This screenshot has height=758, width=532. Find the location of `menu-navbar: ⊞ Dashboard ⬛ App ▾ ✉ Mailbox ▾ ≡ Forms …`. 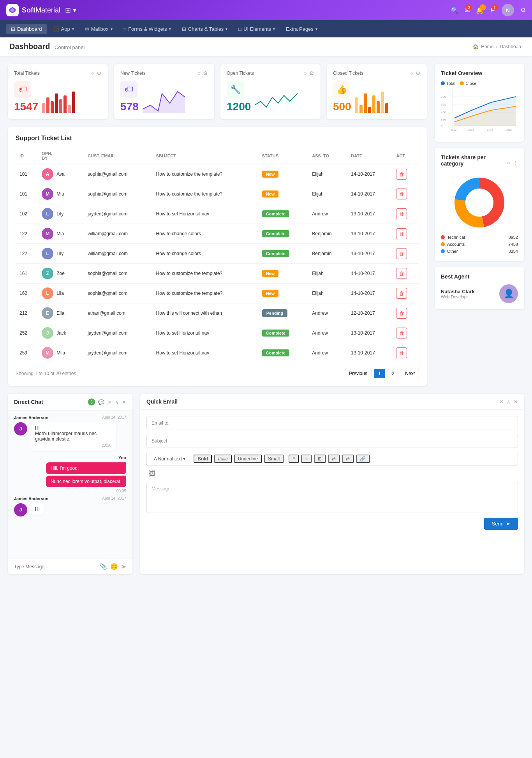

menu-navbar: ⊞ Dashboard ⬛ App ▾ ✉ Mailbox ▾ ≡ Forms … is located at coordinates (266, 29).